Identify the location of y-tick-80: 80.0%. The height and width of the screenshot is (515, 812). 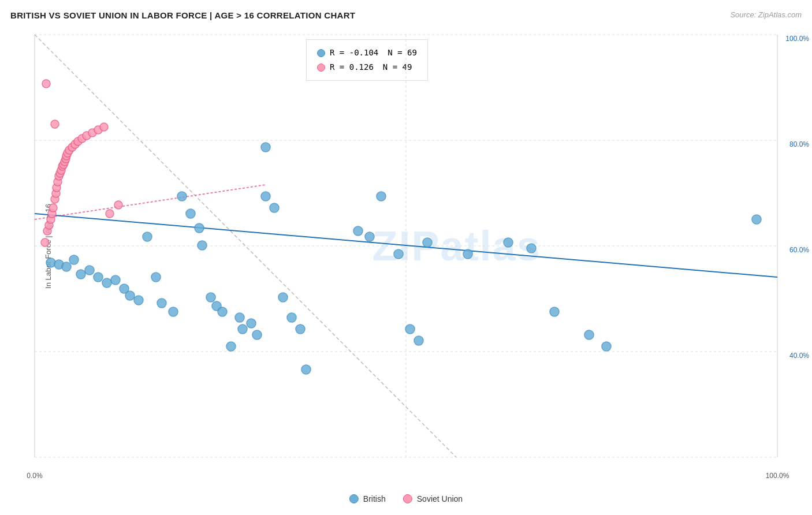
(799, 144).